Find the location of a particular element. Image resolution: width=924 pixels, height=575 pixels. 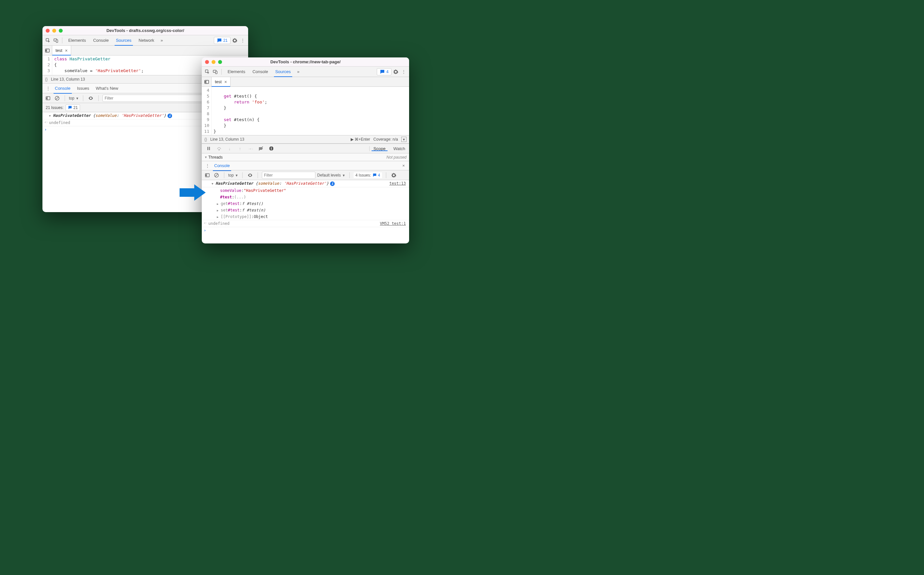

step-out-icon: ↑ is located at coordinates (240, 148).